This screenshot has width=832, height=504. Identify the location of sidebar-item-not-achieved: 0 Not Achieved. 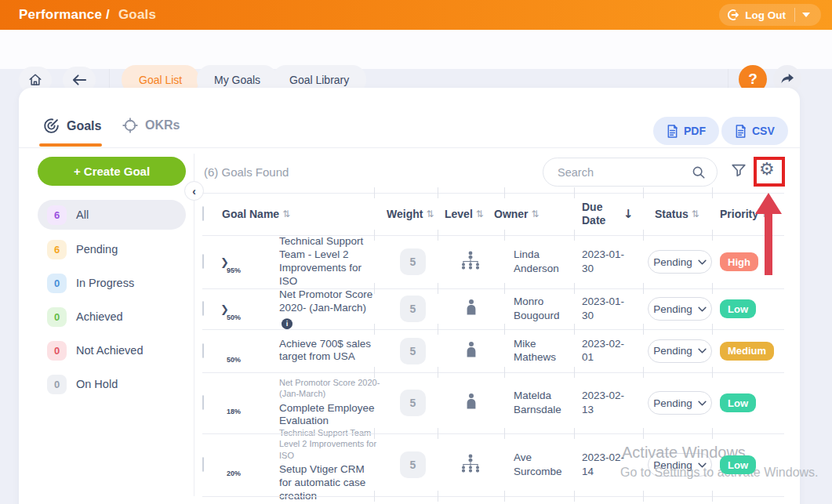
(111, 350).